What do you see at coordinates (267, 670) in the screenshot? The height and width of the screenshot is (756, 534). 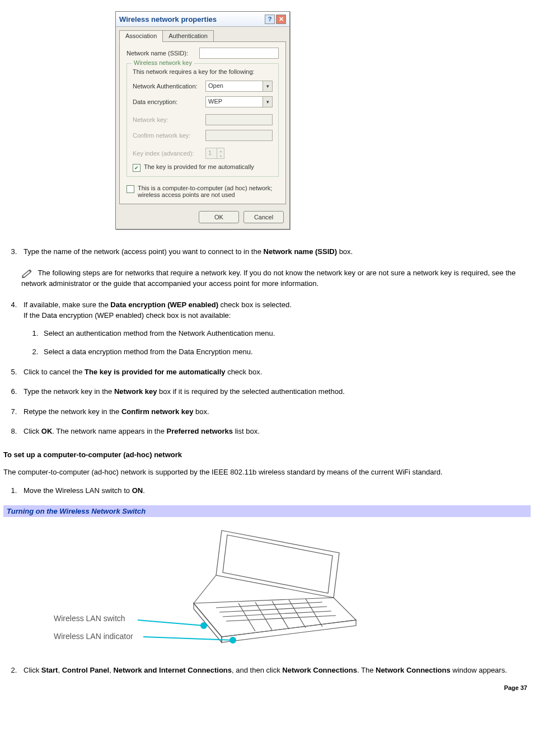 I see `adhoc-steps-b: Click Start, Control Panel, Network and …` at bounding box center [267, 670].